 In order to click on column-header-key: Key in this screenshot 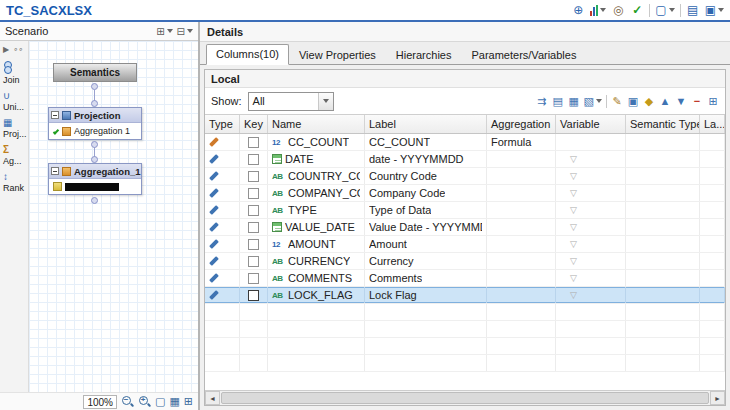, I will do `click(254, 124)`.